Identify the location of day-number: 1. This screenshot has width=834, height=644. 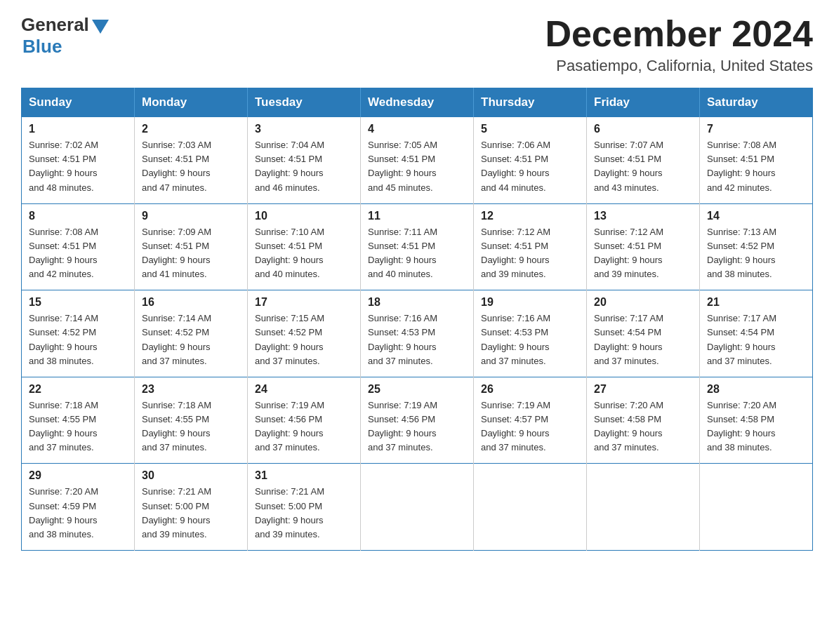
(78, 129).